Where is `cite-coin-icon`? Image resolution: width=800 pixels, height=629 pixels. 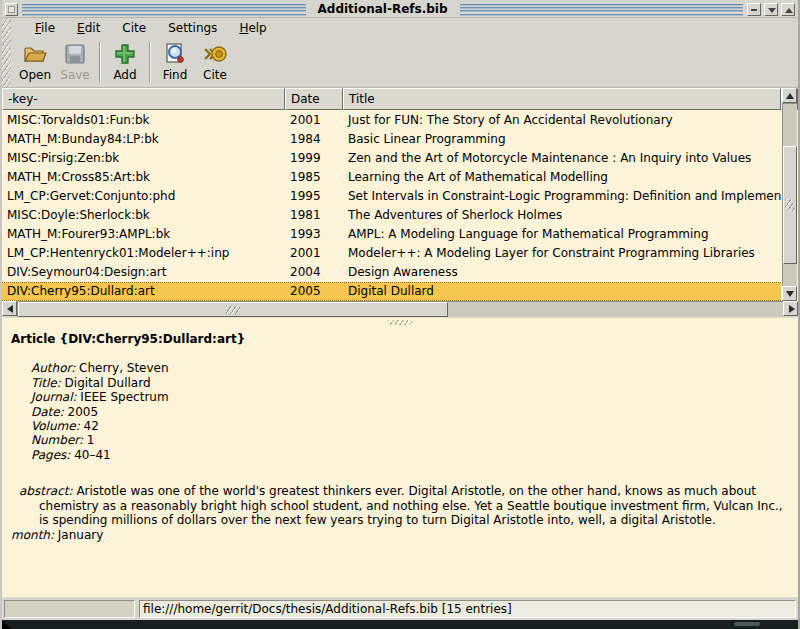
cite-coin-icon is located at coordinates (215, 54).